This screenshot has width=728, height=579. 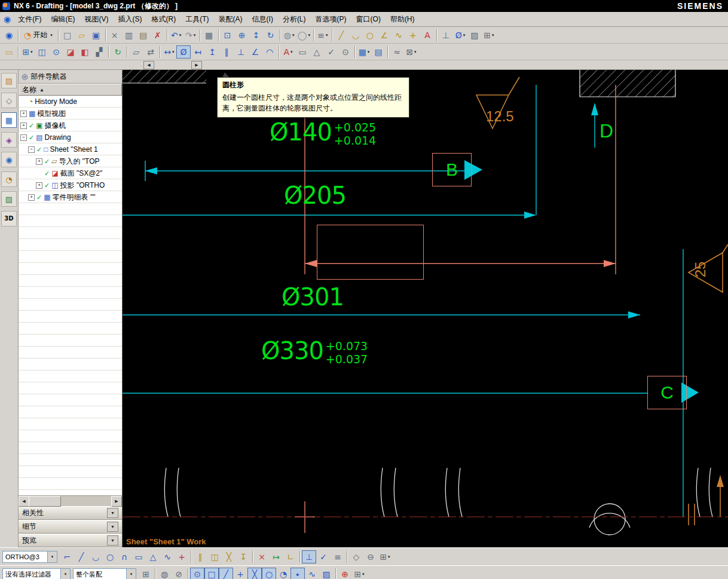 I want to click on assembly-navigator-tab: ▤, so click(x=9, y=81).